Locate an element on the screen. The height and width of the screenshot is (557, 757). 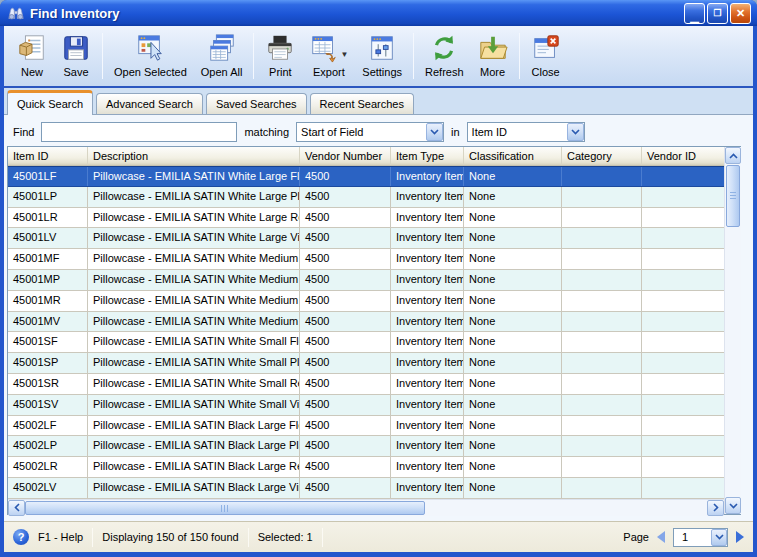
scroll-right-icon is located at coordinates (716, 508).